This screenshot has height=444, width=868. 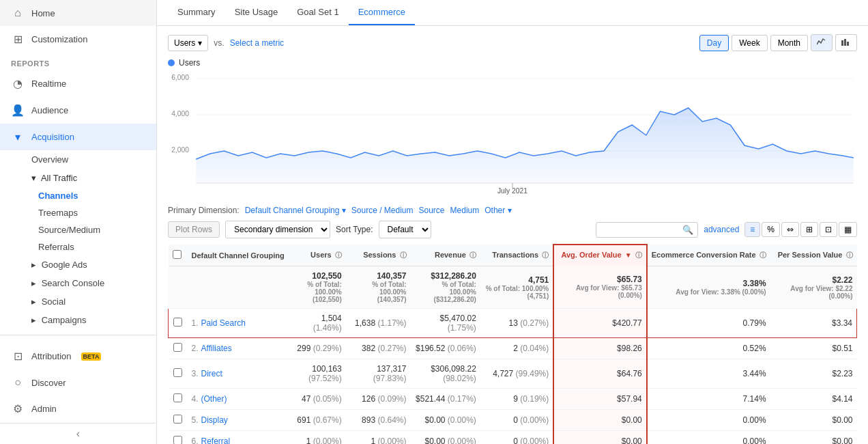 I want to click on line-chart-btn, so click(x=822, y=42).